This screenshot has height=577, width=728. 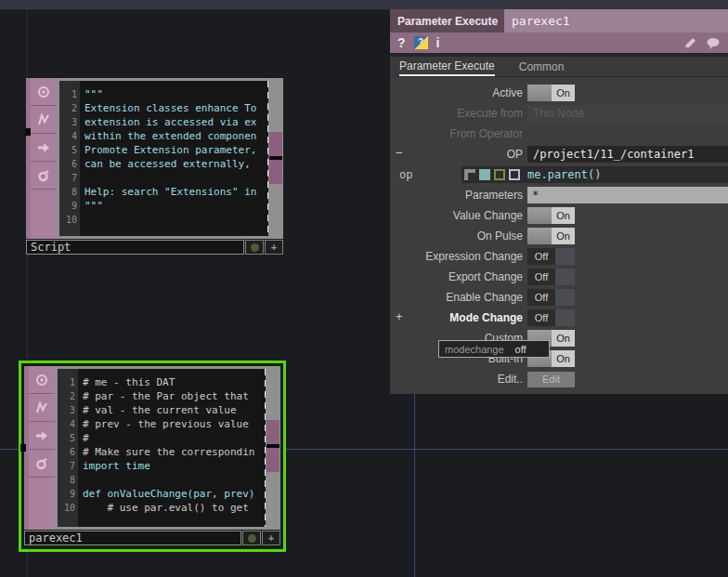 I want to click on mode-export-icon, so click(x=500, y=175).